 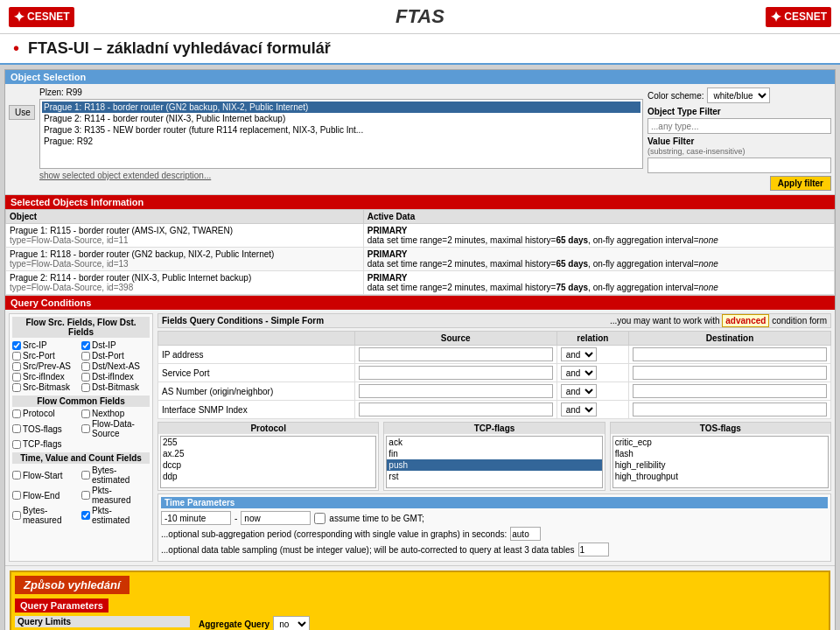 I want to click on list-item: fin, so click(x=494, y=453).